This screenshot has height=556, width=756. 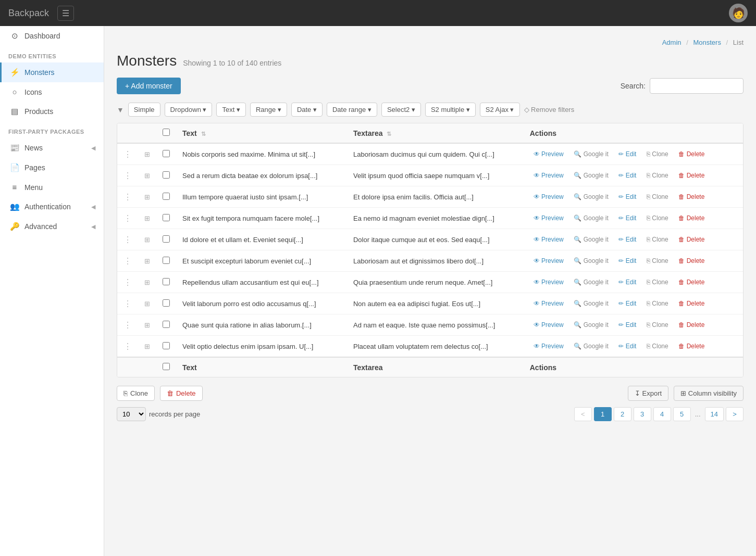 What do you see at coordinates (307, 109) in the screenshot?
I see `filter-date-button: Date ▾` at bounding box center [307, 109].